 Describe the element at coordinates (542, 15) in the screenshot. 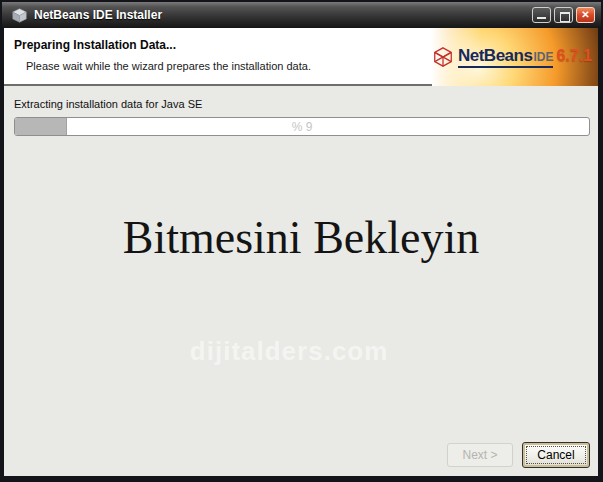

I see `minimize-button` at that location.